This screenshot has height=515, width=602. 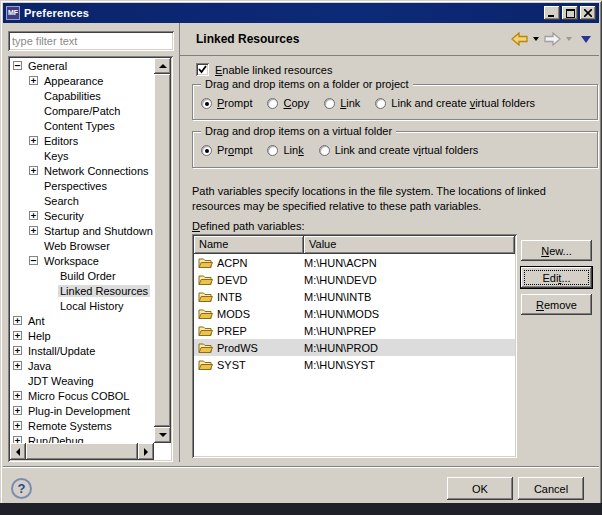 I want to click on variable-name: ProdWS, so click(x=260, y=348).